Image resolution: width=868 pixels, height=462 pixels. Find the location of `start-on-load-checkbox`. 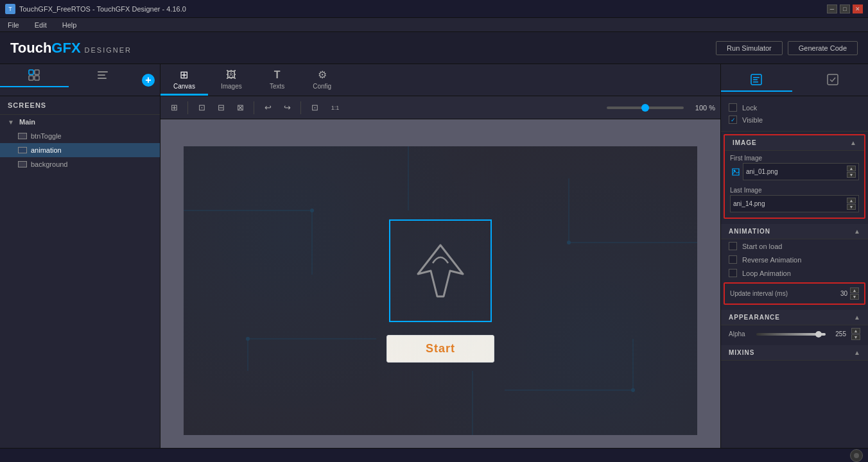

start-on-load-checkbox is located at coordinates (733, 246).